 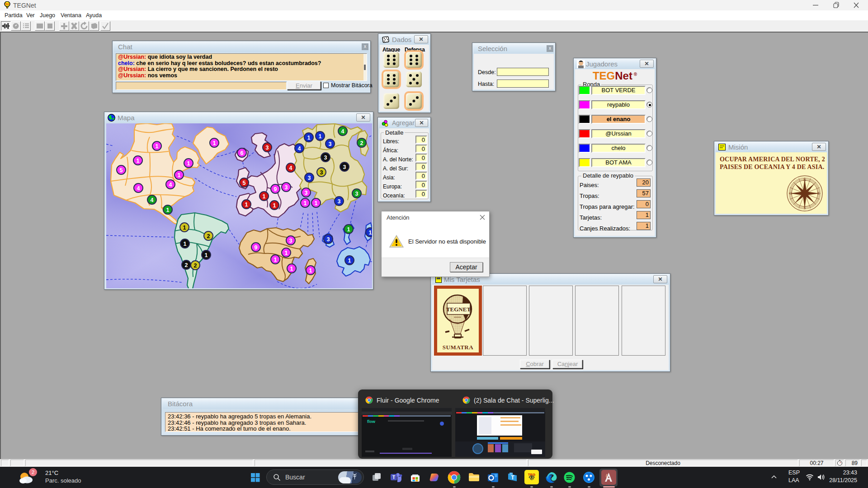 I want to click on svg-text: TEG, so click(x=7, y=5).